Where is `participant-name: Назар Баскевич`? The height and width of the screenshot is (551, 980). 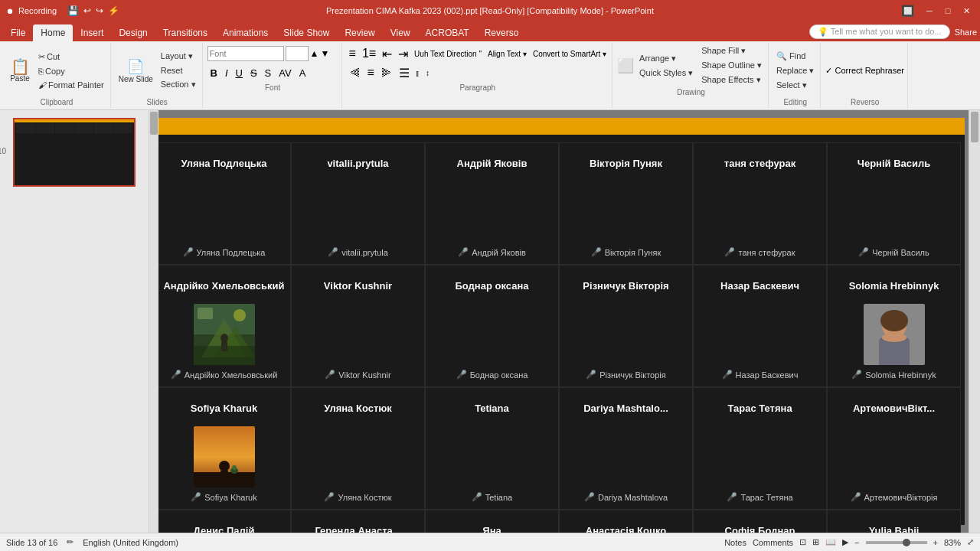 participant-name: Назар Баскевич is located at coordinates (760, 285).